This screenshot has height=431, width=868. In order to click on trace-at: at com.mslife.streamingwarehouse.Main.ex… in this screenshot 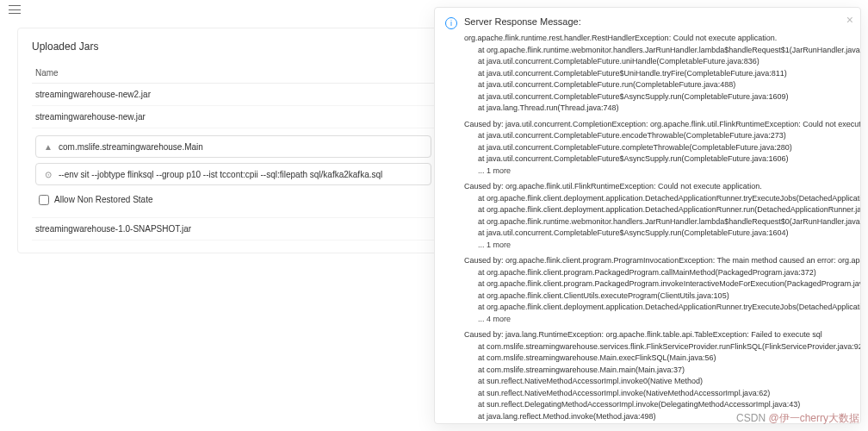, I will do `click(657, 359)`.